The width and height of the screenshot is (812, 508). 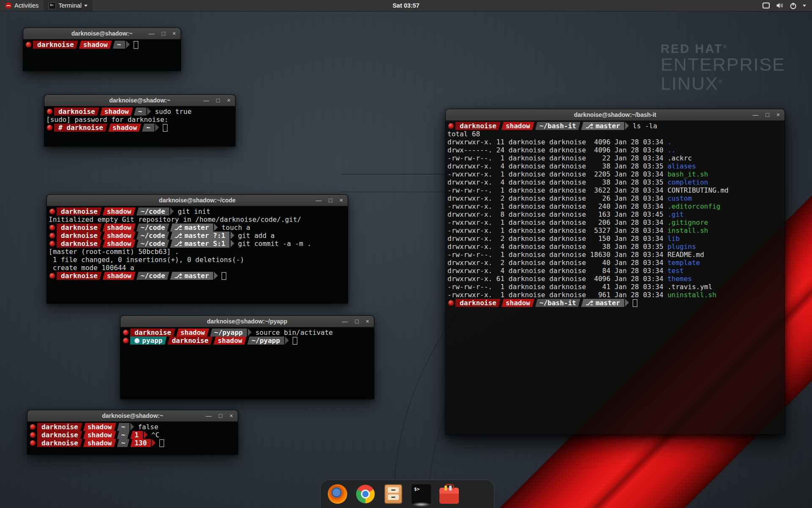 I want to click on output-line: Initialized empty Git repository in /hom…, so click(x=198, y=219).